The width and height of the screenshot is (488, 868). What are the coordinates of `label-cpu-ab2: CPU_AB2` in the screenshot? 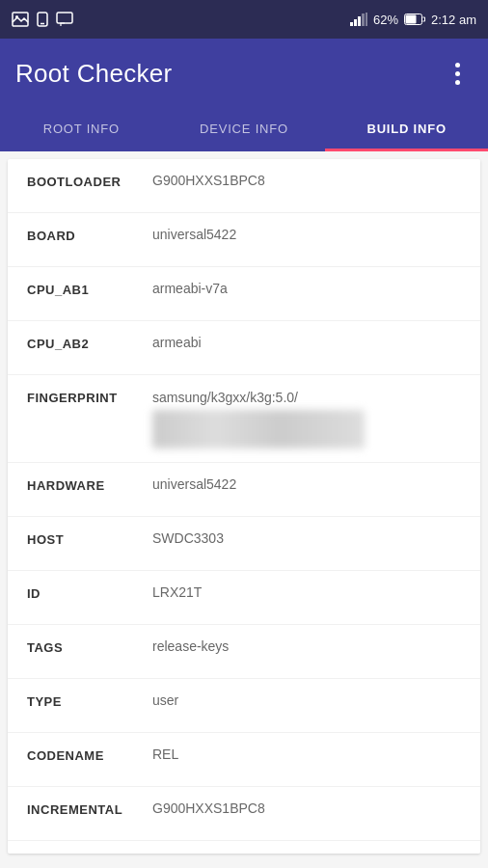 It's located at (90, 343).